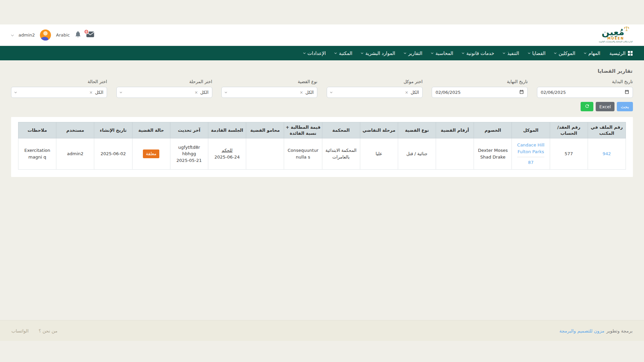  I want to click on nav-item-hr: الموارد البشرية, so click(378, 53).